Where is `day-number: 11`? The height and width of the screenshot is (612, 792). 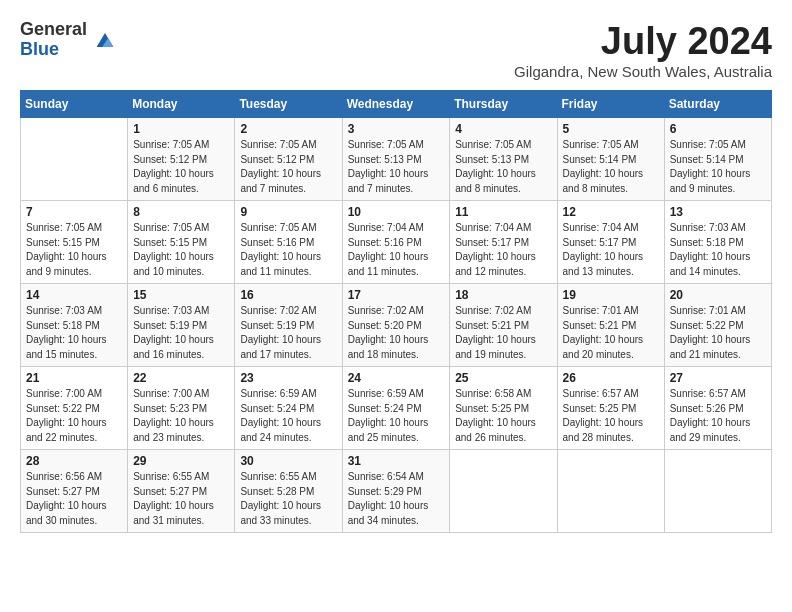
day-number: 11 is located at coordinates (503, 212).